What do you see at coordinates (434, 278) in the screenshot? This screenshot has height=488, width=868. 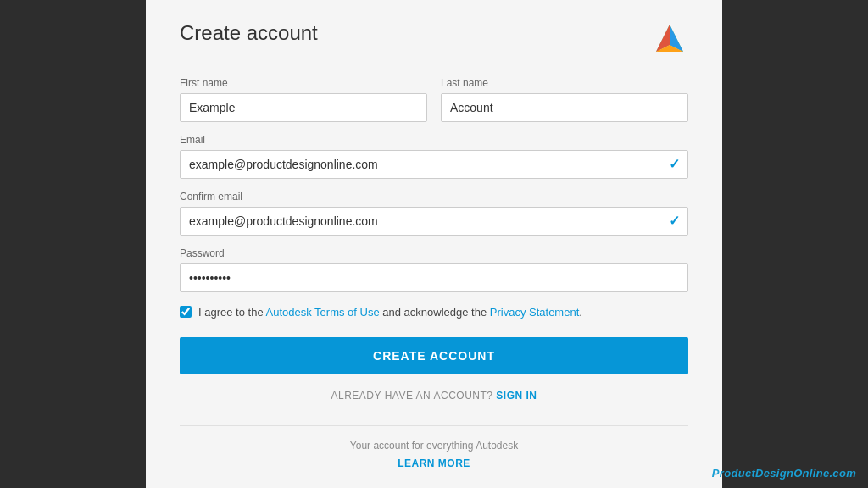 I see `password-input` at bounding box center [434, 278].